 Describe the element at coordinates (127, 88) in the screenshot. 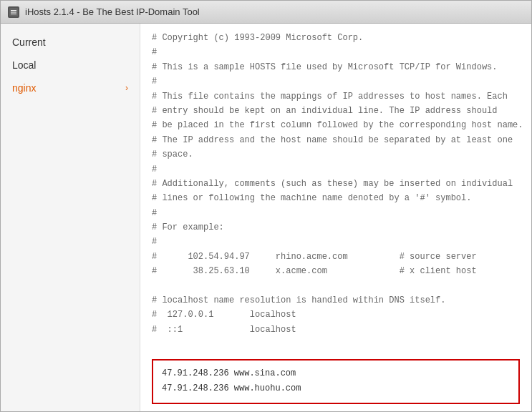

I see `chevron-right-icon: ›` at that location.